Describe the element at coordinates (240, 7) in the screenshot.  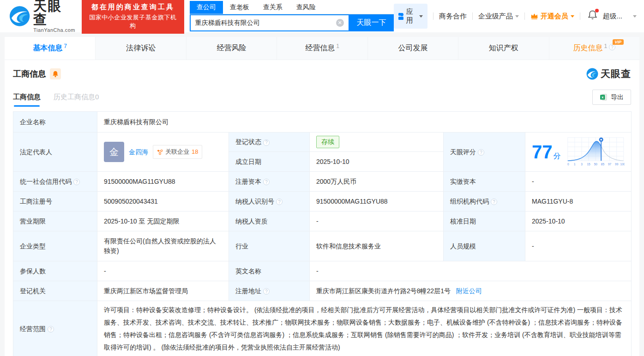
I see `search-tab-boss: 查老板` at that location.